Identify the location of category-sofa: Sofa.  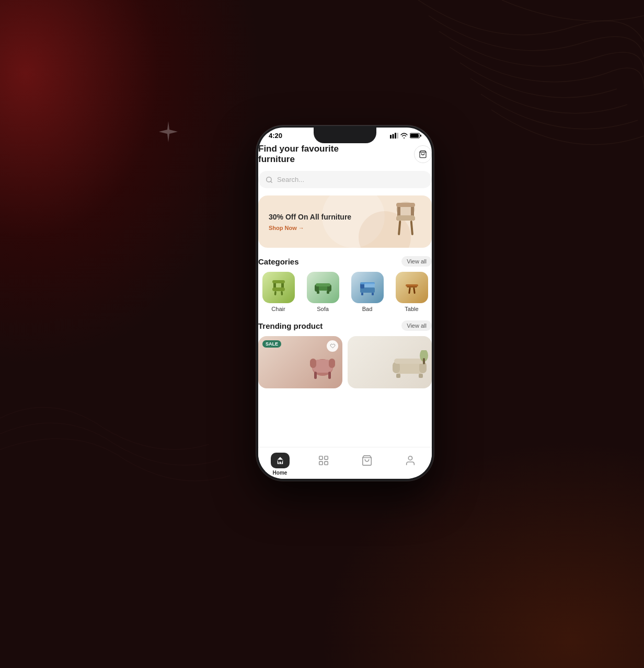
(323, 292).